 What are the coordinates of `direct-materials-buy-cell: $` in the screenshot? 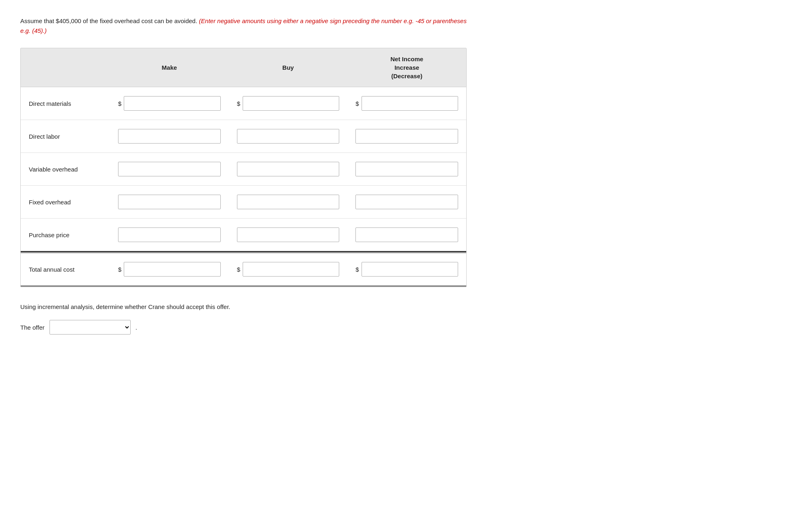 It's located at (288, 103).